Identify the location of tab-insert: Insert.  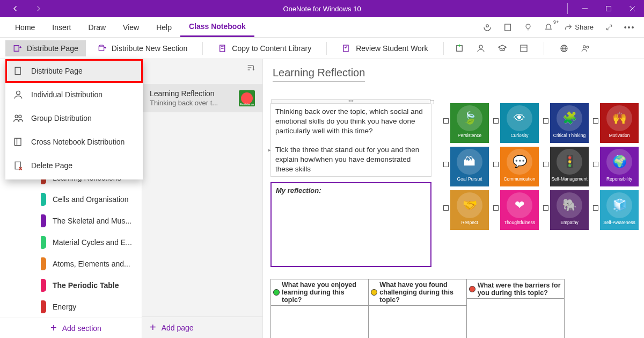
(61, 27).